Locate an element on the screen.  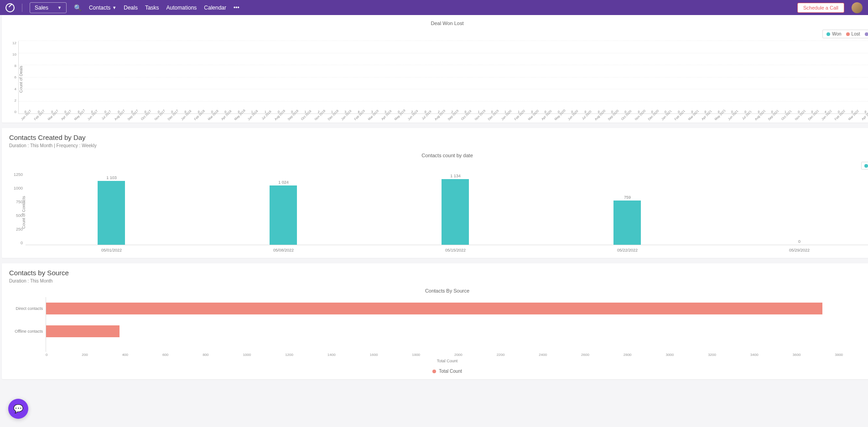
module-selector: Sales ▼ is located at coordinates (48, 8).